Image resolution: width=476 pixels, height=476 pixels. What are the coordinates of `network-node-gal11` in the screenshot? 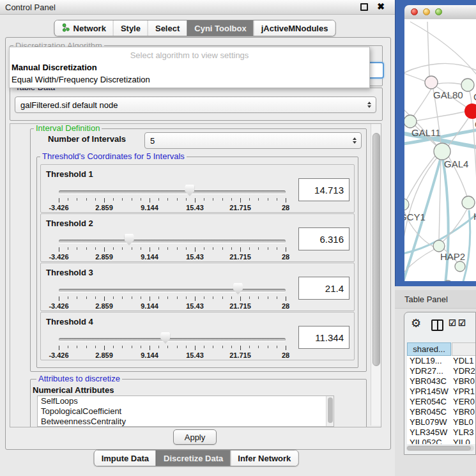 It's located at (410, 121).